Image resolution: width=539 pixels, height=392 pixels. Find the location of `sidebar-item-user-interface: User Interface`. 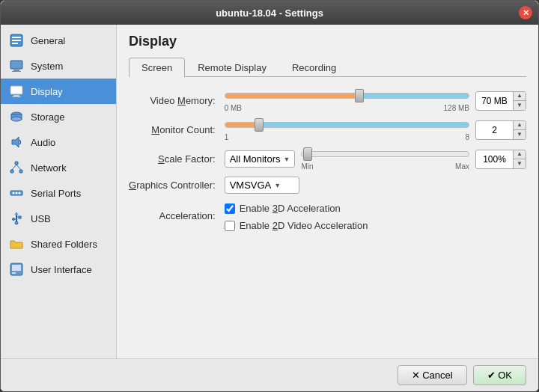

sidebar-item-user-interface: User Interface is located at coordinates (58, 269).